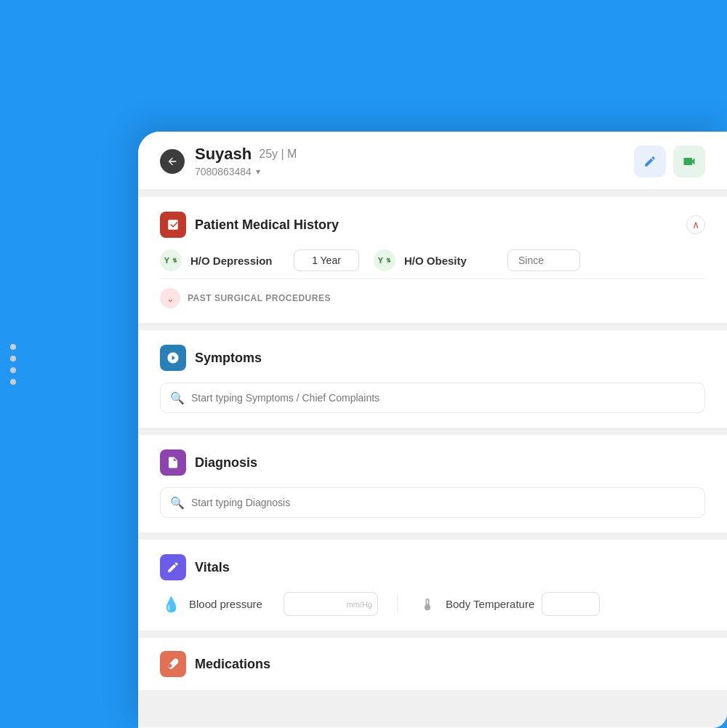 This screenshot has height=728, width=727. What do you see at coordinates (212, 567) in the screenshot?
I see `vitals-title: Vitals` at bounding box center [212, 567].